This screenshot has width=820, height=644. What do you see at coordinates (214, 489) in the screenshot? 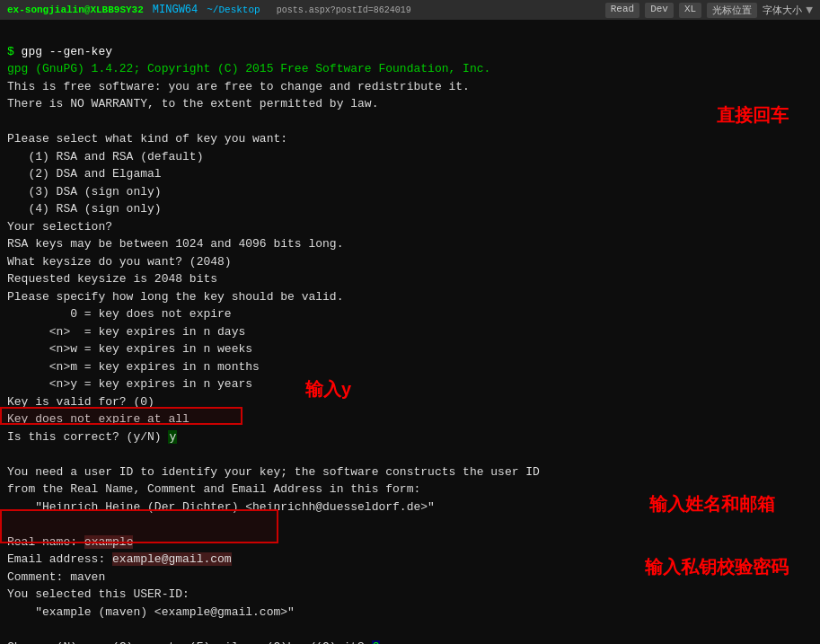
I see `line-userid2: from the Real Name, Comment and Email Ad…` at bounding box center [214, 489].